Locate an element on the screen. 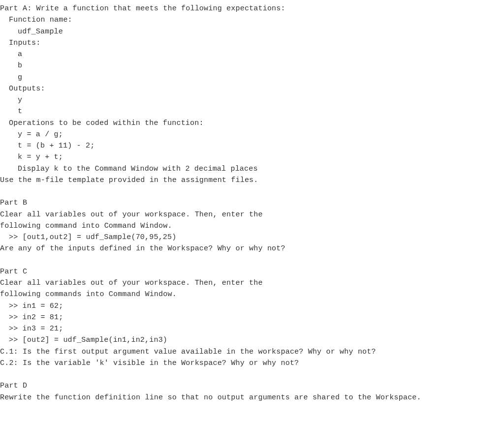 This screenshot has height=421, width=504. part-c-title: Part C is located at coordinates (252, 271).